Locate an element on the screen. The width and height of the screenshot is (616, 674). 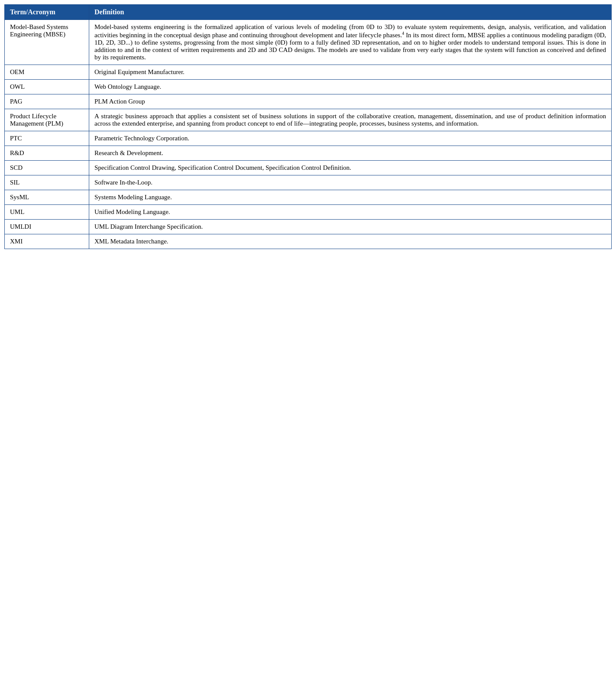
term-cell: OEM is located at coordinates (47, 72).